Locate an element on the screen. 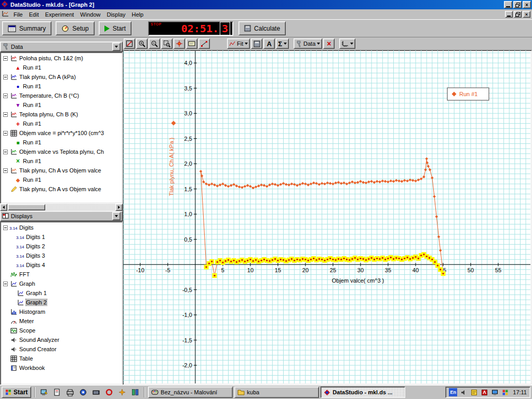  run-item: ◆ Run #1 is located at coordinates (61, 180).